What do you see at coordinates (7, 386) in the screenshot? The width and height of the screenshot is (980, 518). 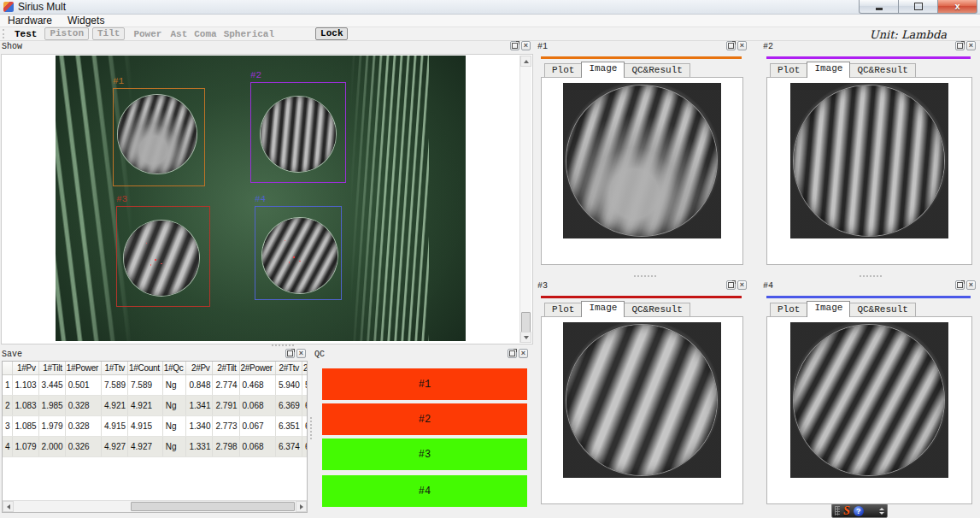 I see `row-header-cell: 1` at bounding box center [7, 386].